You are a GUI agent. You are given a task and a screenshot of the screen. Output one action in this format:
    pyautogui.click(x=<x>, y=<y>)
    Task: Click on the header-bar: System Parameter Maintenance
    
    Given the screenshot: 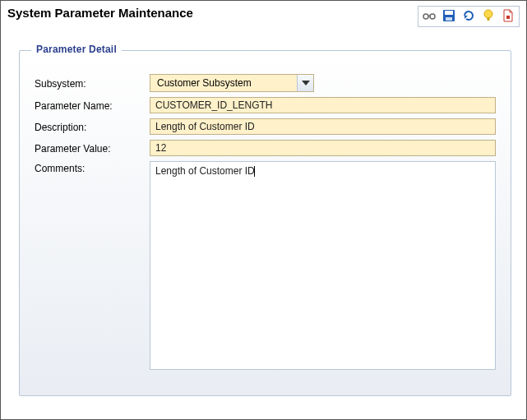 What is the action you would take?
    pyautogui.click(x=263, y=15)
    